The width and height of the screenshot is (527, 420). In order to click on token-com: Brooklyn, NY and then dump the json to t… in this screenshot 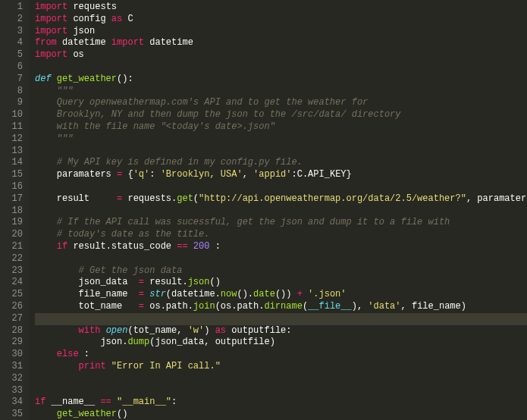, I will do `click(229, 114)`.